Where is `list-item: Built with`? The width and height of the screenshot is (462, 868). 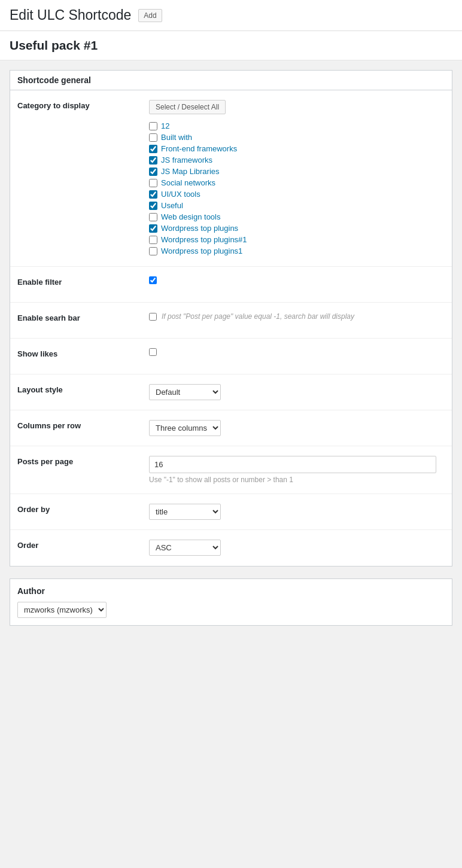 list-item: Built with is located at coordinates (297, 138).